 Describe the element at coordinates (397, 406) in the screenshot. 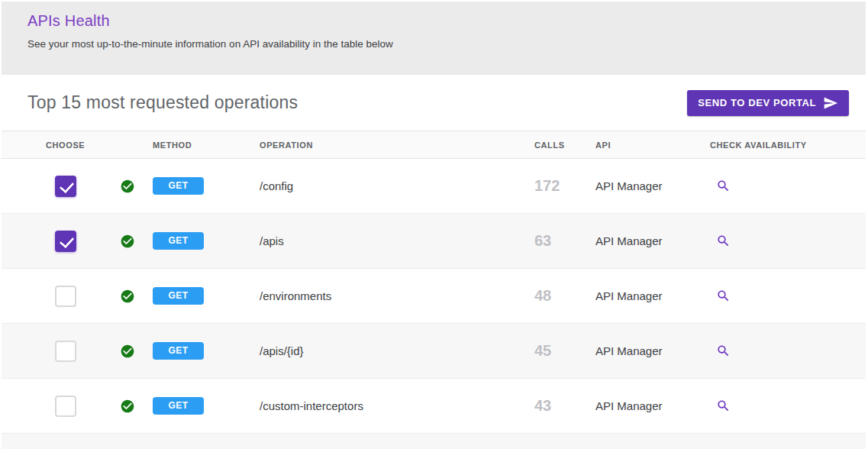

I see `operation-path: /custom-interceptors` at that location.